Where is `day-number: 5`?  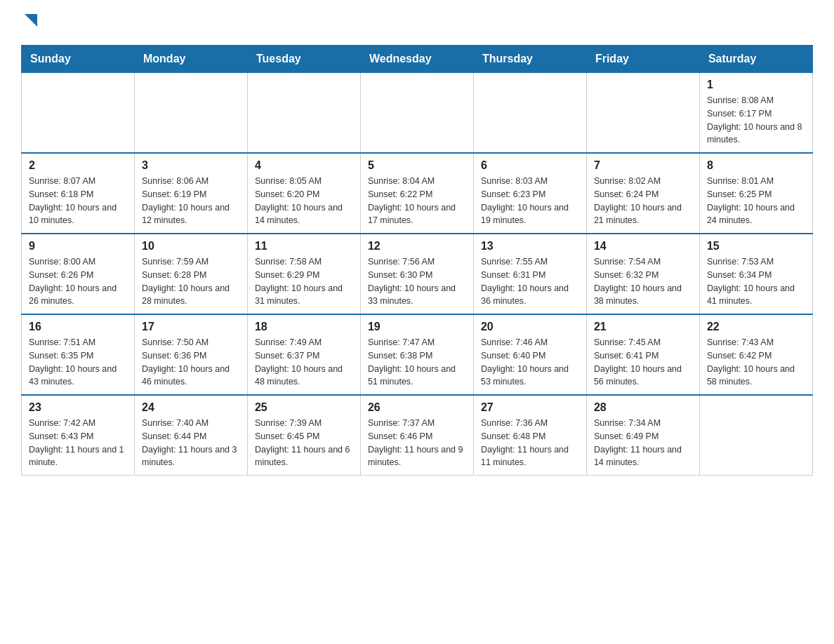
day-number: 5 is located at coordinates (417, 166).